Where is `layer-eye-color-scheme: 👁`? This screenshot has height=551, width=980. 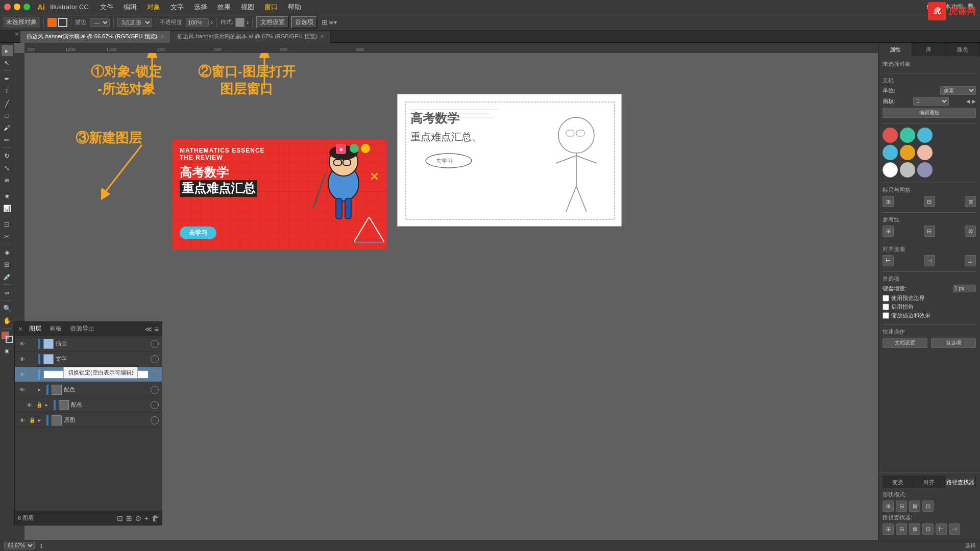 layer-eye-color-scheme: 👁 is located at coordinates (22, 390).